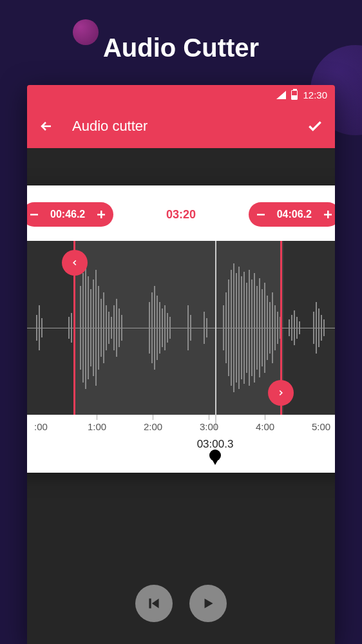  What do you see at coordinates (68, 214) in the screenshot?
I see `start-time-value: 00:46.2` at bounding box center [68, 214].